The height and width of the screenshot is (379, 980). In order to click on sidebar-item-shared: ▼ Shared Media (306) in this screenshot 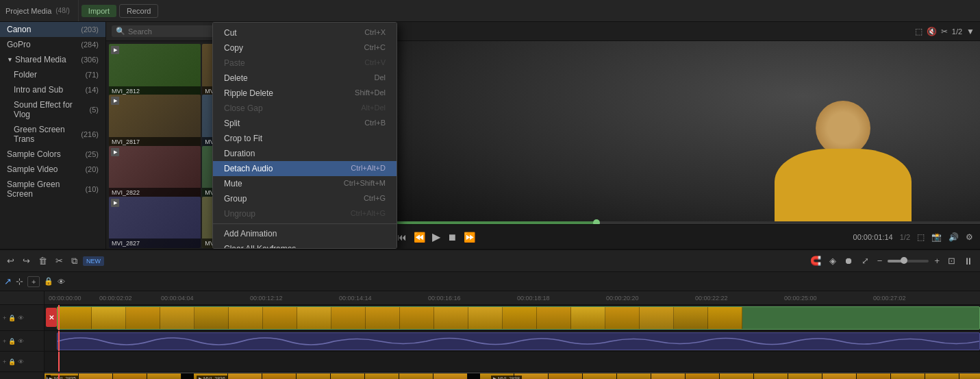, I will do `click(53, 60)`.